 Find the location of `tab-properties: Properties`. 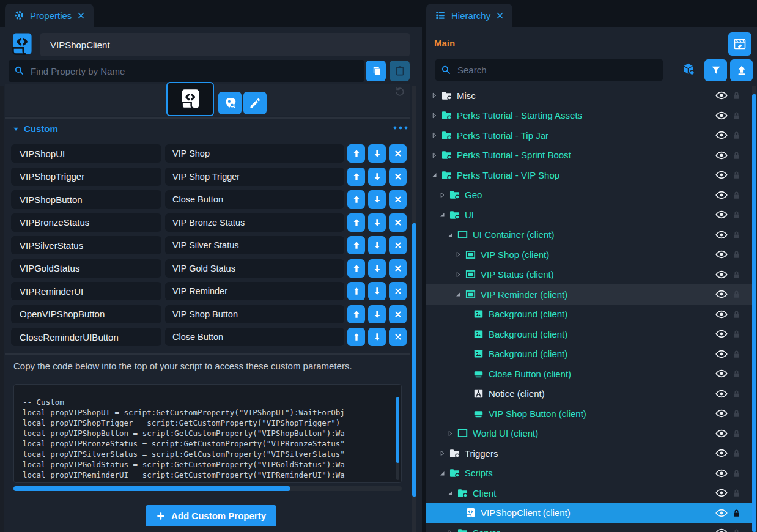

tab-properties: Properties is located at coordinates (49, 15).